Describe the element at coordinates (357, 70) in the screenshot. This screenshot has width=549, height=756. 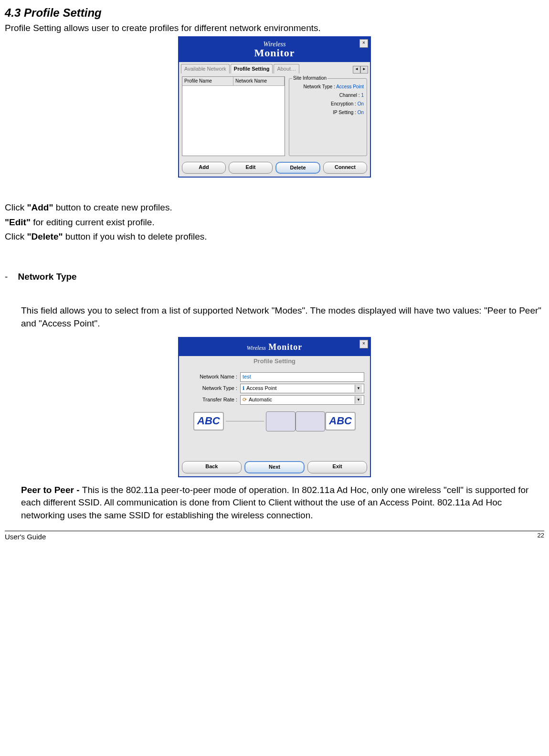
I see `tab-arrow-left: ◄` at that location.